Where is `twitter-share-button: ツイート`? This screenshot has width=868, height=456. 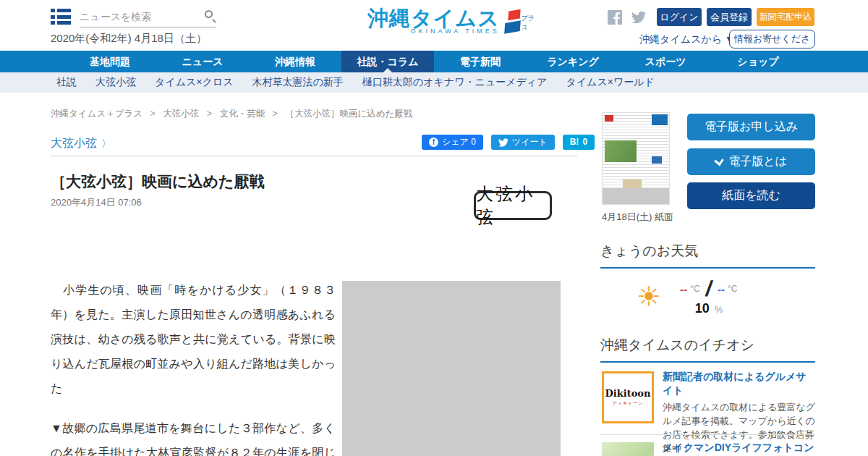 twitter-share-button: ツイート is located at coordinates (523, 142).